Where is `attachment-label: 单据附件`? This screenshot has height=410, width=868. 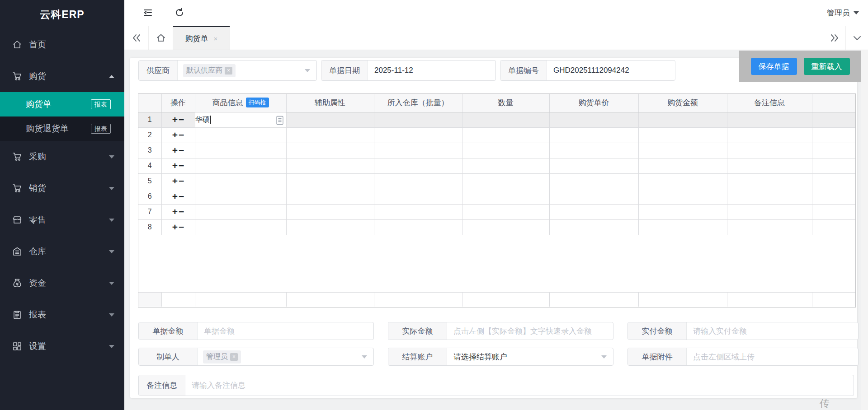 attachment-label: 单据附件 is located at coordinates (657, 357).